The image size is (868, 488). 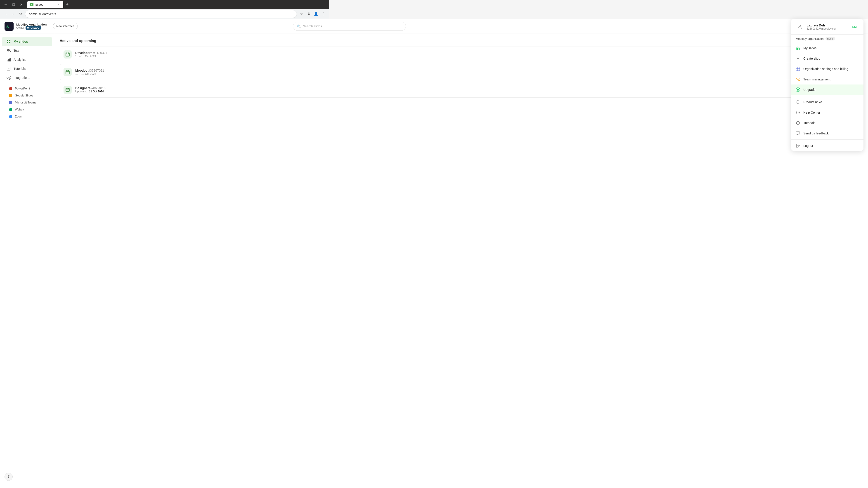 I want to click on sidebar-item-webex: Webex, so click(x=27, y=109).